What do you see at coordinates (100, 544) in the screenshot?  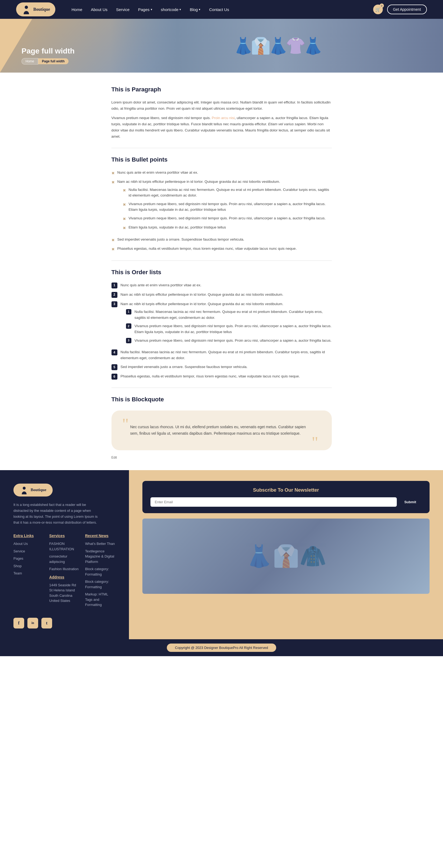 I see `news-link: What's Better Than` at bounding box center [100, 544].